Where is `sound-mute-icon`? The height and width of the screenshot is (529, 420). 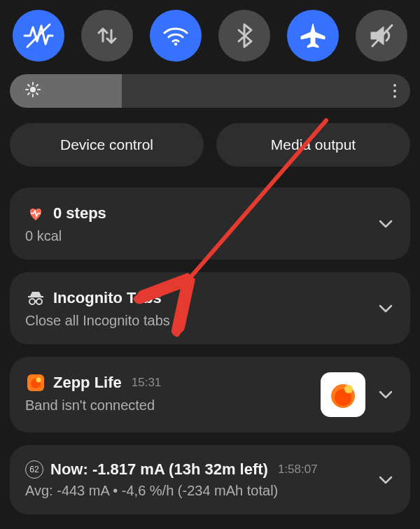
sound-mute-icon is located at coordinates (382, 36).